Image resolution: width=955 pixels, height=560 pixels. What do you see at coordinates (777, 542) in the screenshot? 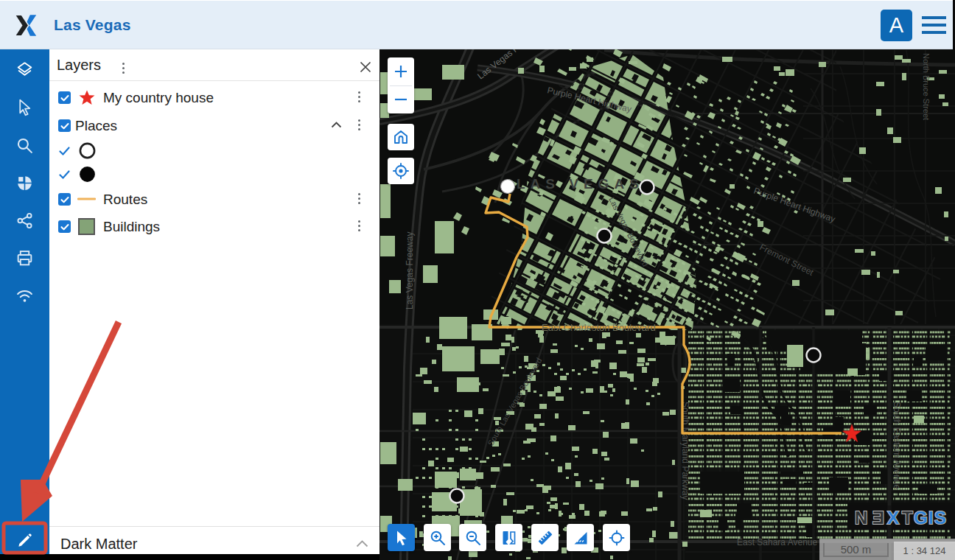
I see `svg-text: East Sahara Avenue` at bounding box center [777, 542].